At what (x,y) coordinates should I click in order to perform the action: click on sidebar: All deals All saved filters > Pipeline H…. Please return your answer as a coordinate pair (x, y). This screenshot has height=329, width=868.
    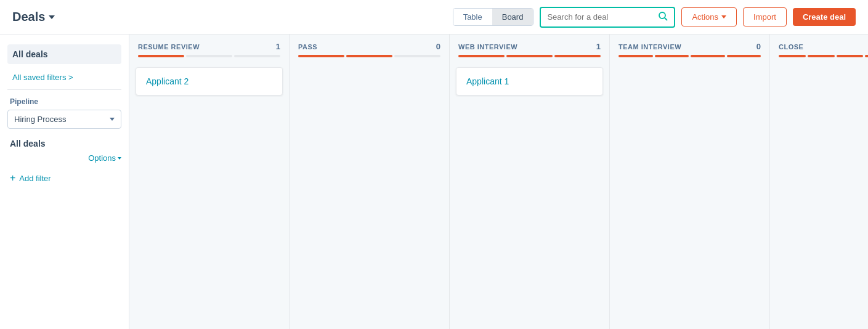
    Looking at the image, I should click on (65, 182).